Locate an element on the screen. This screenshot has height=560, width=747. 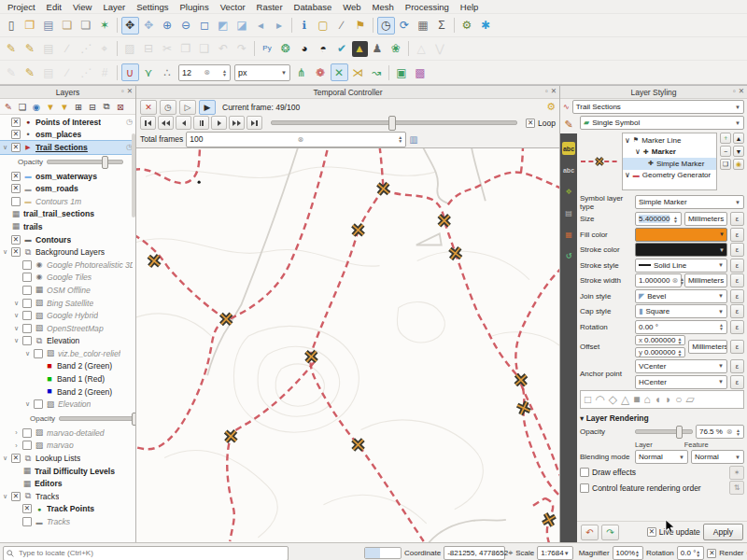
temporal-animated-button: ▷ is located at coordinates (188, 107).